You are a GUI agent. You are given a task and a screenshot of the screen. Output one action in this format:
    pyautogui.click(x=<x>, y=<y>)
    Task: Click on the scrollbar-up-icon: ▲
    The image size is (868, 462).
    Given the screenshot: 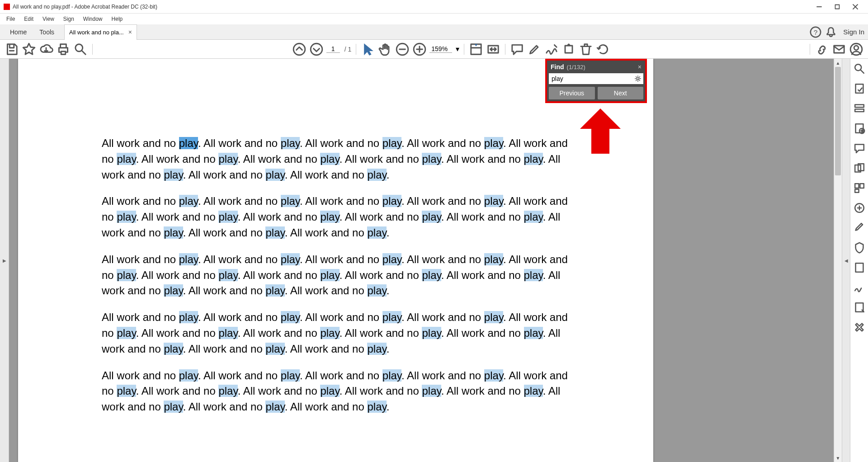 What is the action you would take?
    pyautogui.click(x=838, y=63)
    